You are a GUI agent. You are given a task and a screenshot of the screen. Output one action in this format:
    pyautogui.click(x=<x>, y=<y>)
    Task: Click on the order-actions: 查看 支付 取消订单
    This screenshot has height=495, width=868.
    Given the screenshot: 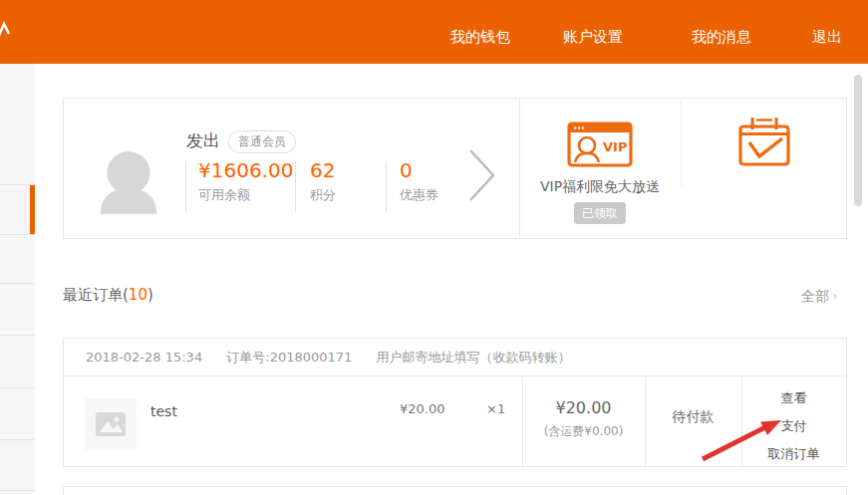 What is the action you would take?
    pyautogui.click(x=793, y=420)
    